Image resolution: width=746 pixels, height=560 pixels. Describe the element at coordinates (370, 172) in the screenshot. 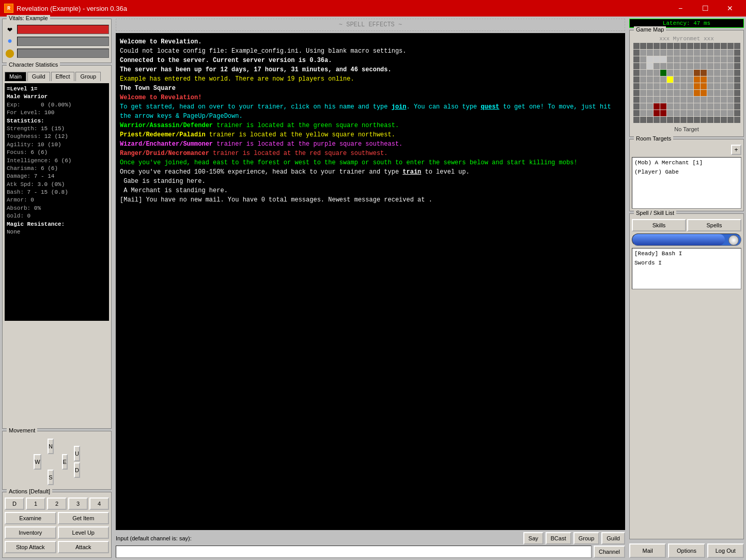

I see `chat-line-14: Once you've reached 100-150% experience,…` at that location.